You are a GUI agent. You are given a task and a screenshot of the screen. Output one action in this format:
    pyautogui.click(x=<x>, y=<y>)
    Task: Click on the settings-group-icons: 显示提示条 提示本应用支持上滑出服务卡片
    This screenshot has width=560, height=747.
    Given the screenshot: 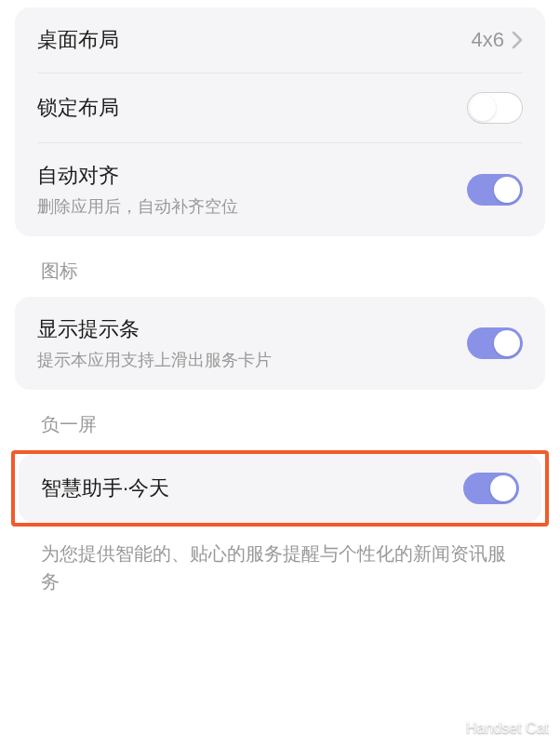 What is the action you would take?
    pyautogui.click(x=280, y=343)
    